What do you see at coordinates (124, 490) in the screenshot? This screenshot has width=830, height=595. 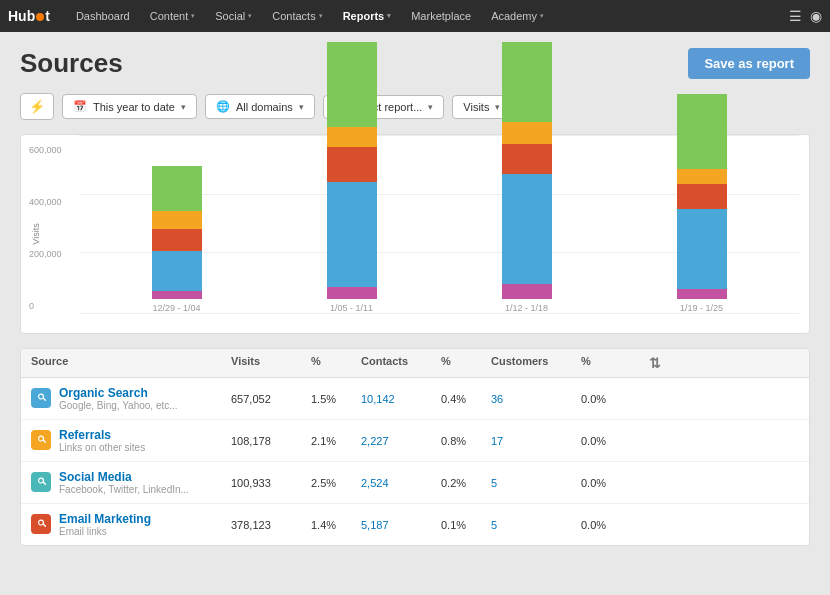 I see `source-desc-social: Facebook, Twitter, LinkedIn...` at bounding box center [124, 490].